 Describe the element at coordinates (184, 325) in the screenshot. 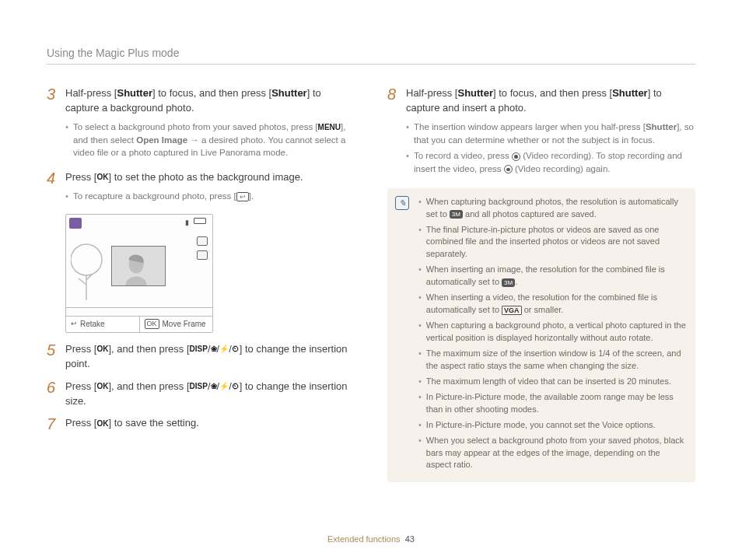

I see `moveframe-label: Move Frame` at that location.